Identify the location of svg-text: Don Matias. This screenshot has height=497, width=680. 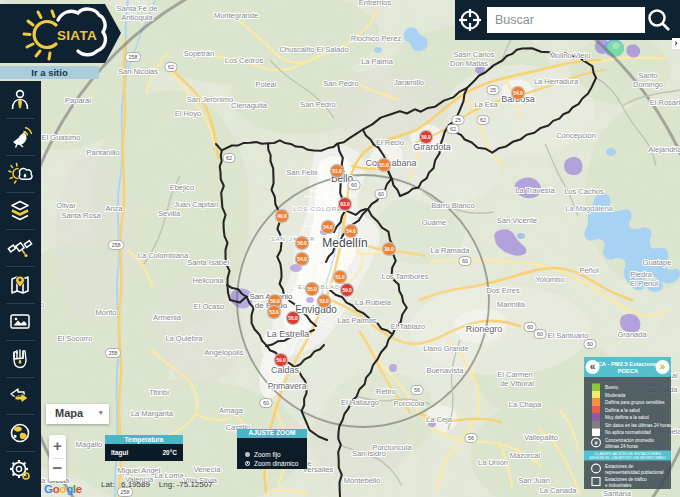
(469, 64).